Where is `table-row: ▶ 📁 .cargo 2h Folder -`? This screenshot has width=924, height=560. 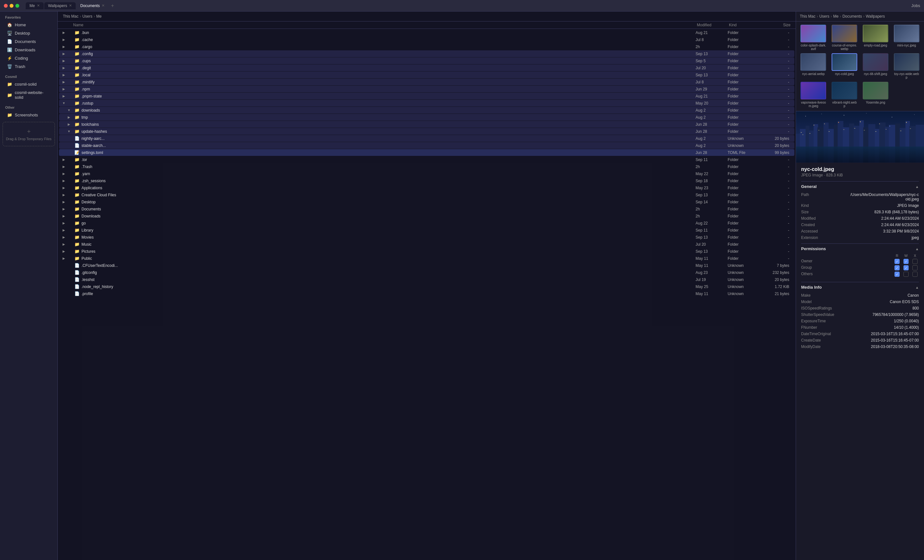 table-row: ▶ 📁 .cargo 2h Folder - is located at coordinates (427, 46).